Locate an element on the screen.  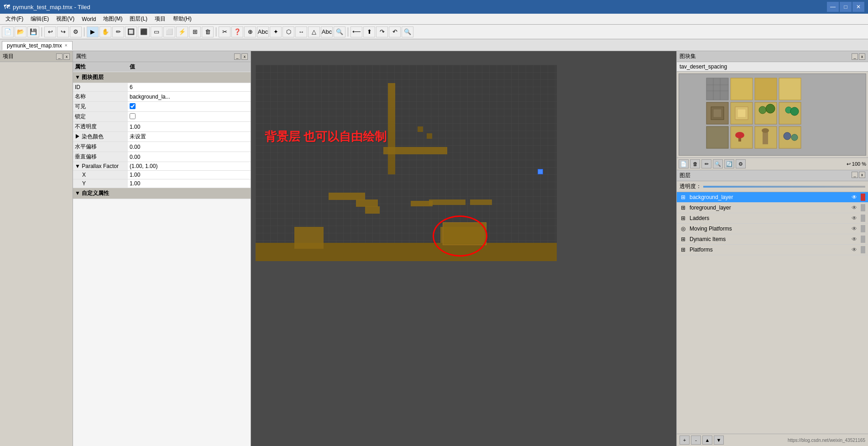
tool-delete: 🗑 is located at coordinates (208, 32).